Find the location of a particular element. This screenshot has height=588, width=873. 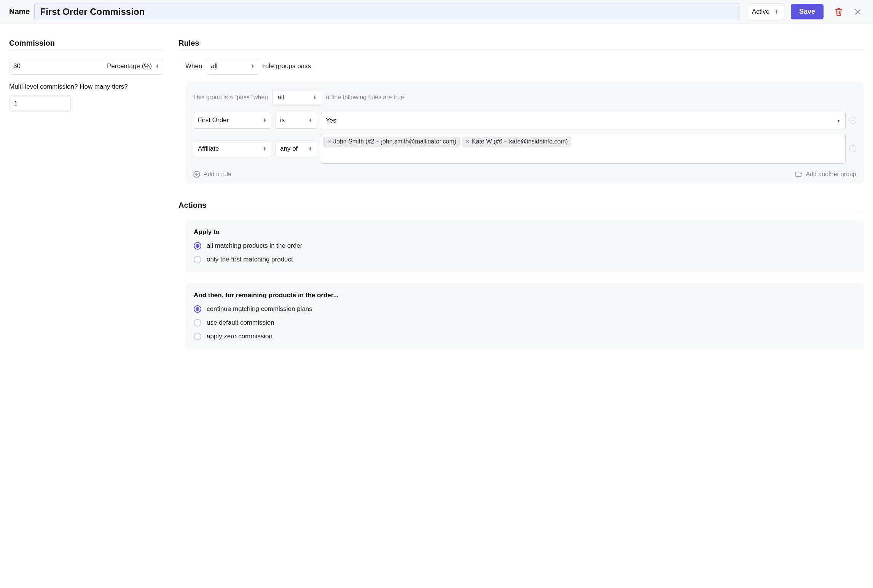

tag-label: John Smith (#2 – john.smith@mailinator.c… is located at coordinates (395, 142).